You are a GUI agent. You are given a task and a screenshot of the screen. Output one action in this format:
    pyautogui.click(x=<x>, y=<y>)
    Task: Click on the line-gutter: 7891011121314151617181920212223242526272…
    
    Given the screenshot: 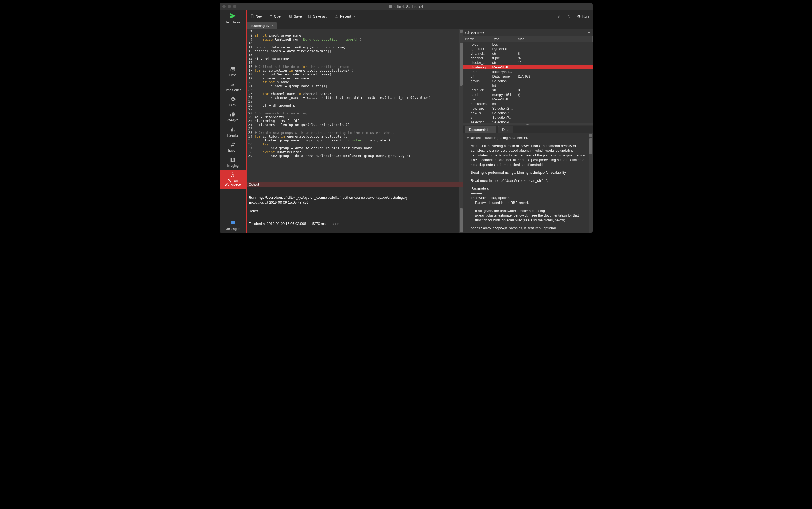 What is the action you would take?
    pyautogui.click(x=250, y=105)
    